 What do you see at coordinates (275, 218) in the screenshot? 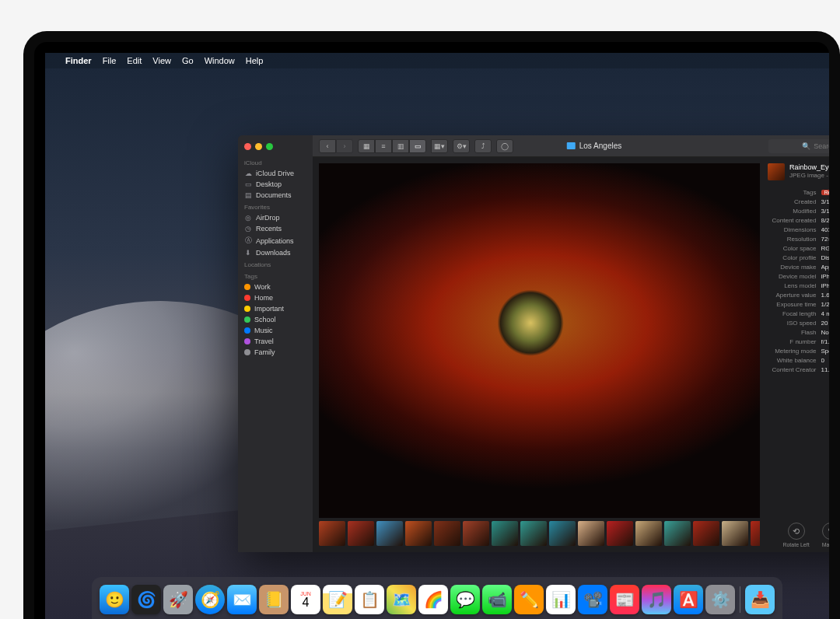
I see `sidebar-item-airdrop: ◎AirDrop` at bounding box center [275, 218].